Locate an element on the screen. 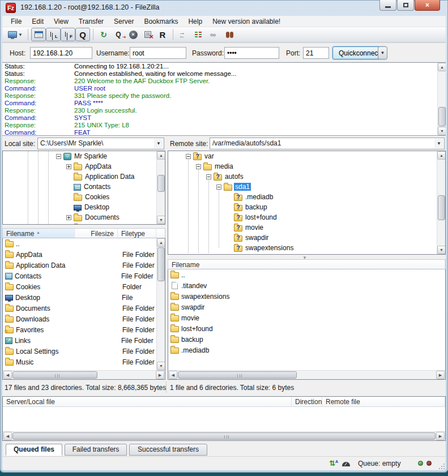 This screenshot has width=448, height=476. synchronized-browsing-button: ∞ is located at coordinates (213, 35).